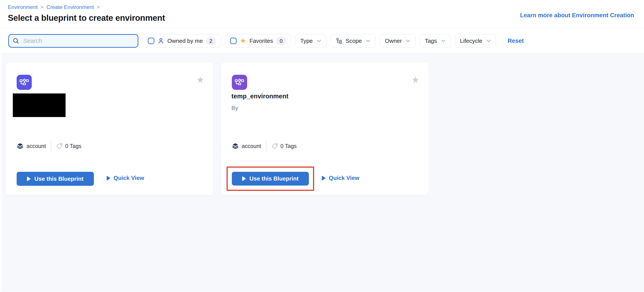 This screenshot has width=644, height=292. Describe the element at coordinates (23, 7) in the screenshot. I see `breadcrumb-environment: Environment` at that location.